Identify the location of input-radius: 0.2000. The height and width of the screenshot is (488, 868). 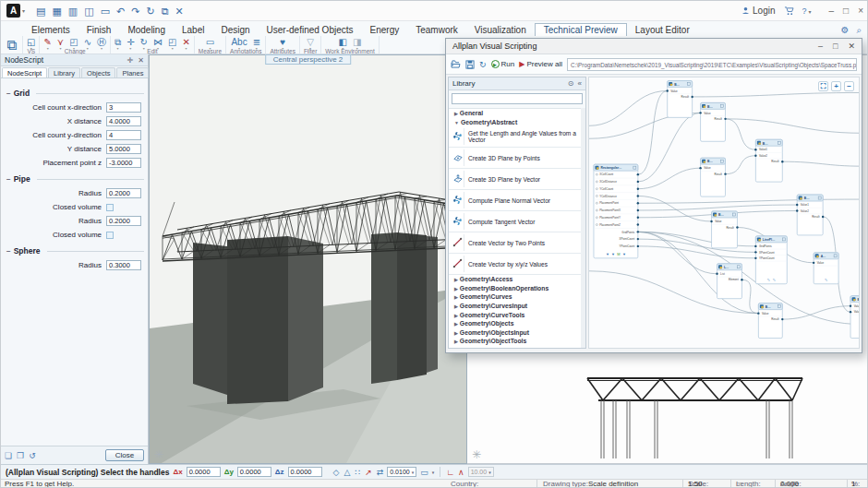
(124, 221).